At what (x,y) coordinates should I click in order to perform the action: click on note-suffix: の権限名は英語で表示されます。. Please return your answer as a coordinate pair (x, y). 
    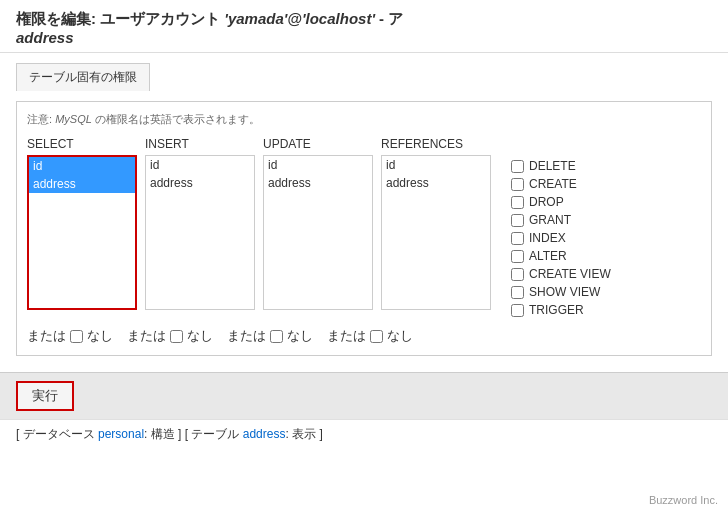
    Looking at the image, I should click on (176, 119).